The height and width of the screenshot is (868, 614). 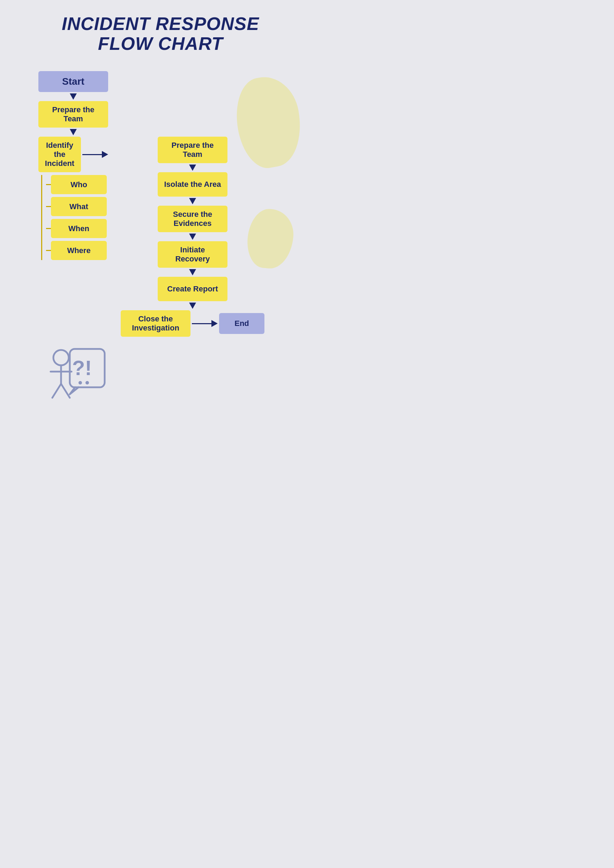 What do you see at coordinates (73, 114) in the screenshot?
I see `prepare-team-box: Prepare the Team` at bounding box center [73, 114].